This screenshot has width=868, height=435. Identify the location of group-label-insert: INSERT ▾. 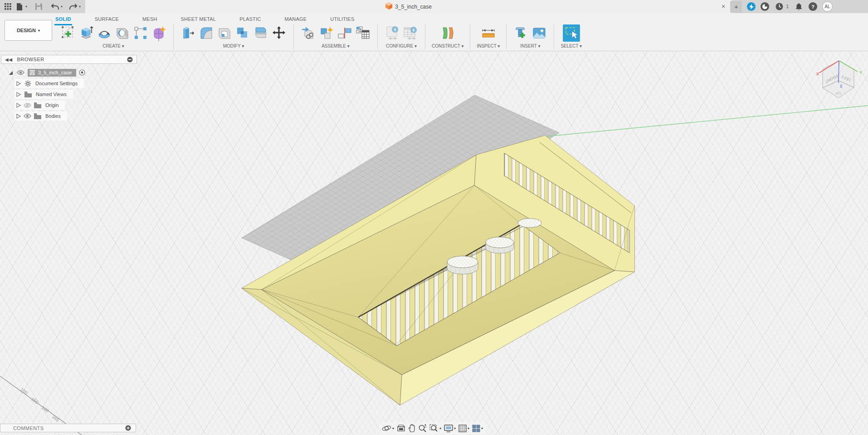
(530, 46).